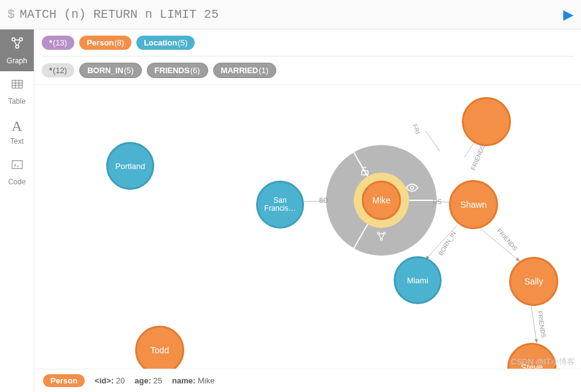  What do you see at coordinates (58, 70) in the screenshot?
I see `rel-all: *(12)` at bounding box center [58, 70].